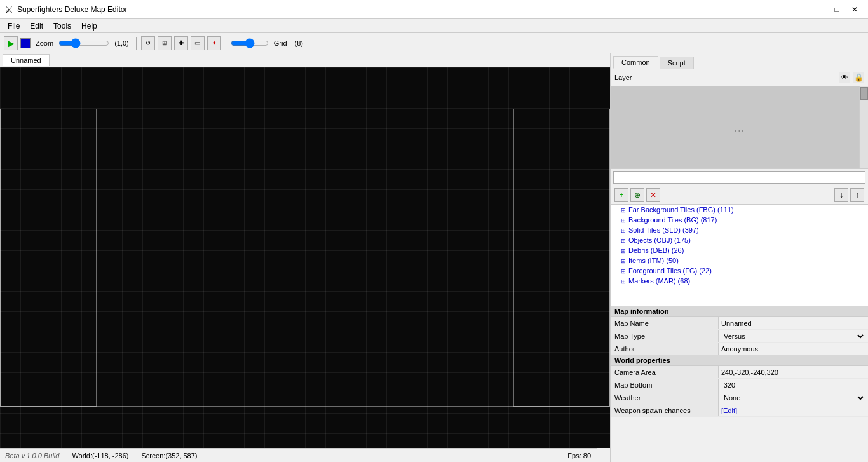 Image resolution: width=868 pixels, height=462 pixels. Describe the element at coordinates (858, 78) in the screenshot. I see `lock-button: 🔒` at that location.